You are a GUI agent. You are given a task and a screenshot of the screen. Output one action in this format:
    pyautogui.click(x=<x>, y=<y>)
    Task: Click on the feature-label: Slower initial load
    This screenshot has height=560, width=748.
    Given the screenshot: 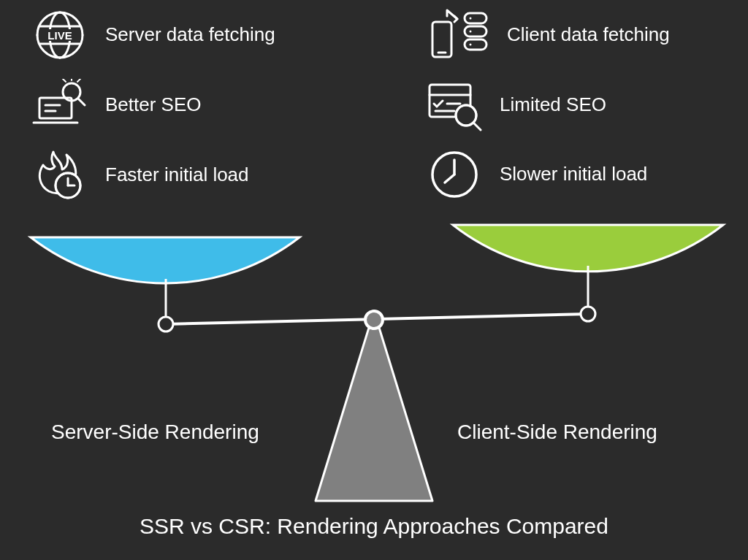 What is the action you would take?
    pyautogui.click(x=573, y=174)
    